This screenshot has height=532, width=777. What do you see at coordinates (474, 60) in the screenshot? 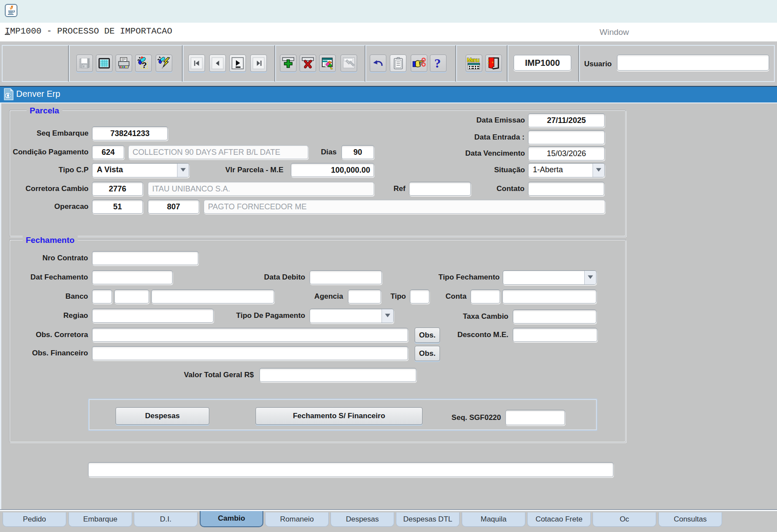
I see `svg-text: Menu` at bounding box center [474, 60].